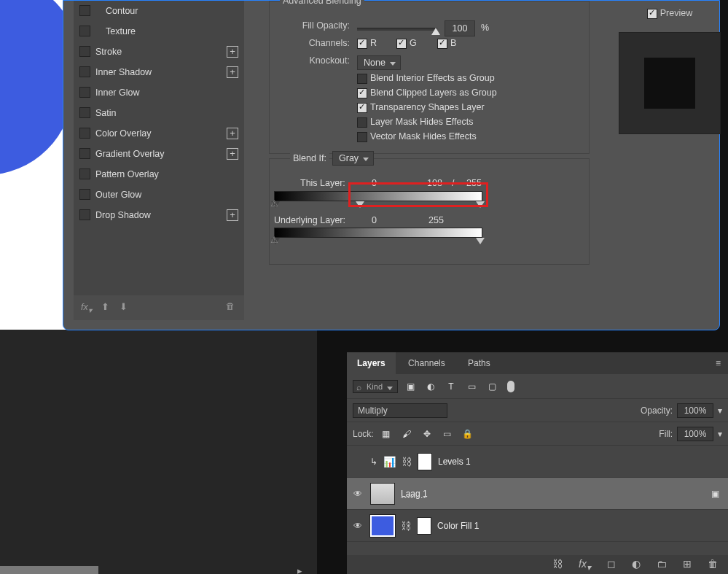  I want to click on channel-g-checkbox, so click(402, 44).